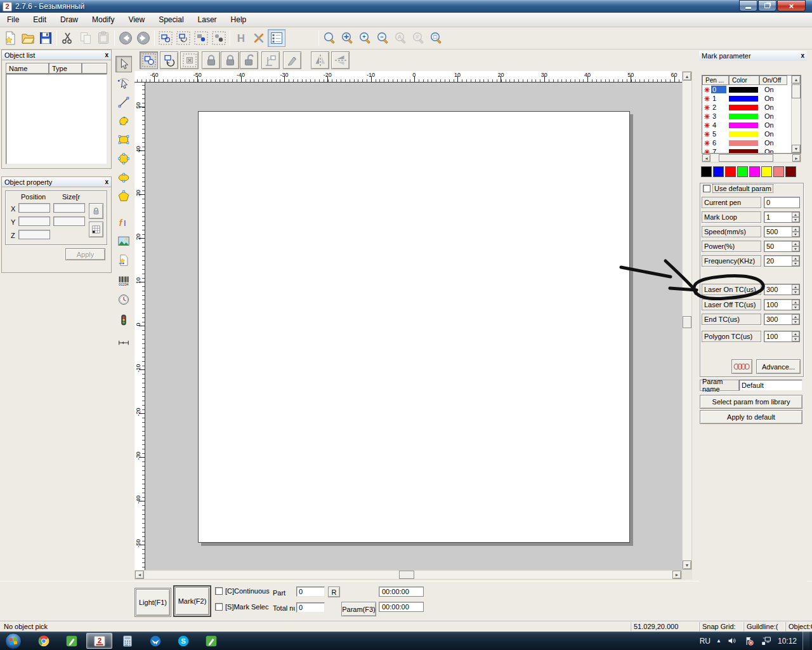 Image resolution: width=812 pixels, height=650 pixels. Describe the element at coordinates (241, 38) in the screenshot. I see `hatch-button: H` at that location.